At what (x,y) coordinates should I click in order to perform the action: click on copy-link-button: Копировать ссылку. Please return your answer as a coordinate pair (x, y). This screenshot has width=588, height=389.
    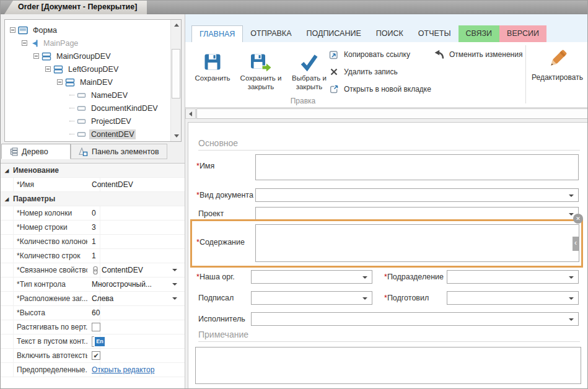
    Looking at the image, I should click on (369, 55).